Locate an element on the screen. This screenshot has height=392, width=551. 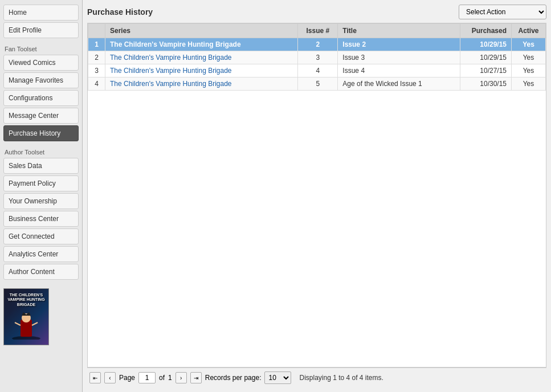
page-label: Page is located at coordinates (127, 378).